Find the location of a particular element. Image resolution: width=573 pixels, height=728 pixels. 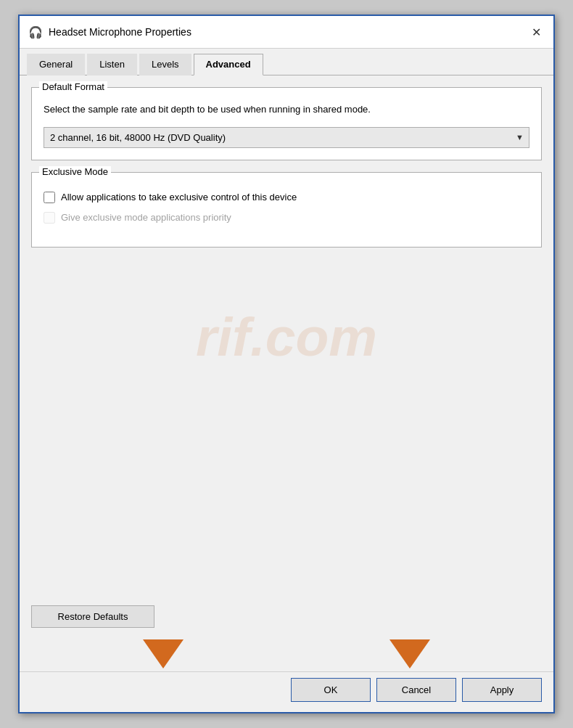

allow-exclusive-control-item: Allow applications to take exclusive con… is located at coordinates (286, 197).